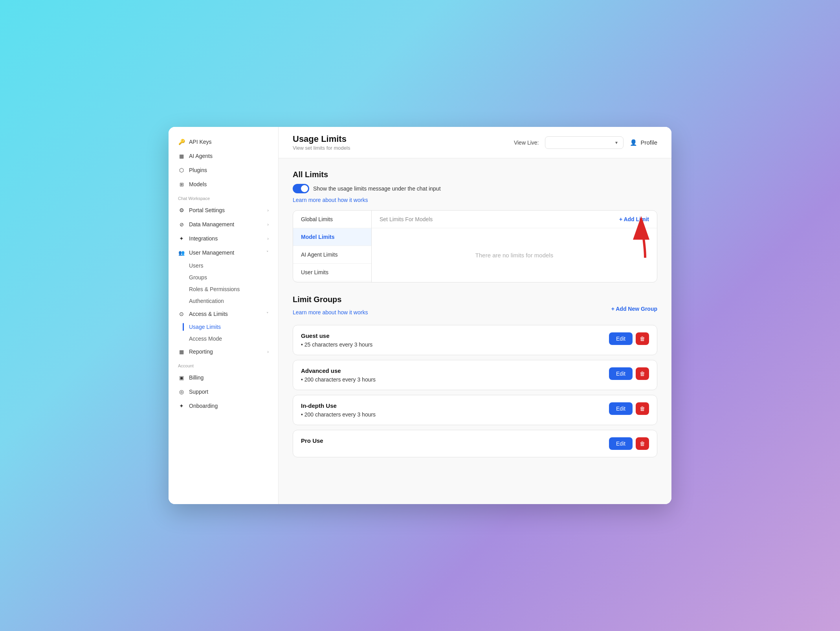  Describe the element at coordinates (301, 189) in the screenshot. I see `usage-limits-toggle` at that location.